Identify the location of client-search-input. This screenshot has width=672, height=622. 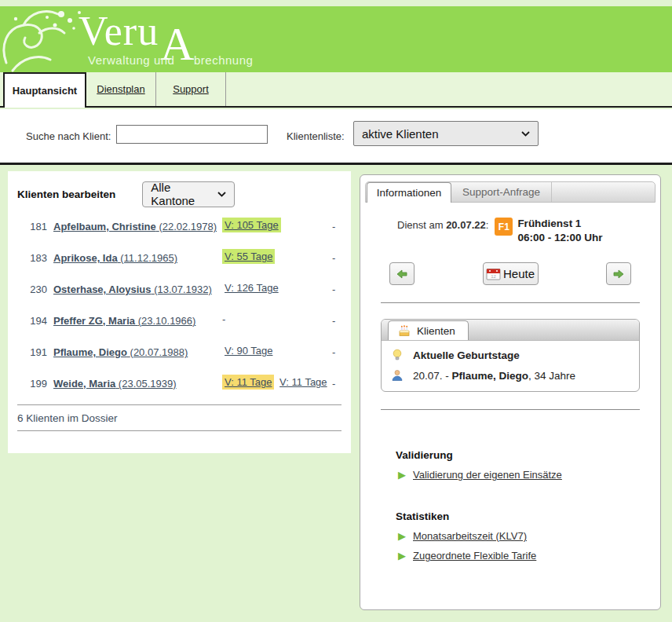
(192, 134).